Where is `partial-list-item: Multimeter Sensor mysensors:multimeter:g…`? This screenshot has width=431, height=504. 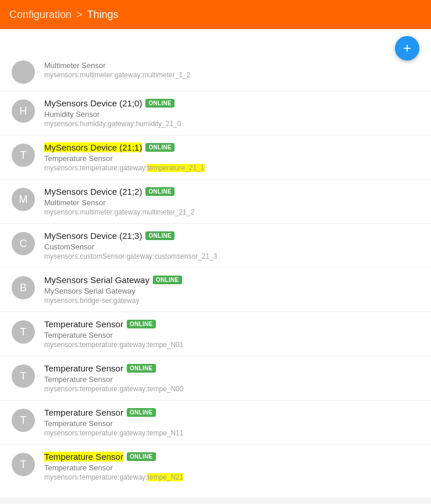
partial-list-item: Multimeter Sensor mysensors:multimeter:g… is located at coordinates (215, 76).